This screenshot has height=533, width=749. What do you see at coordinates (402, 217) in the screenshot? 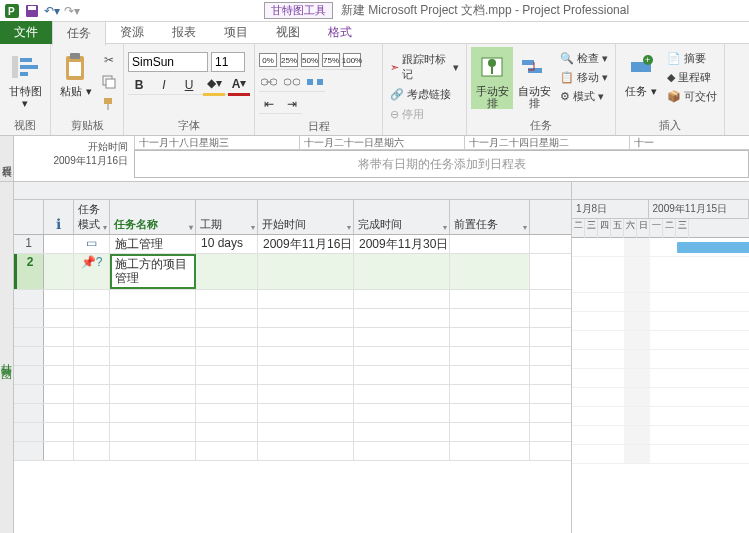
I see `col-fin: 完成时间▾` at bounding box center [402, 217].